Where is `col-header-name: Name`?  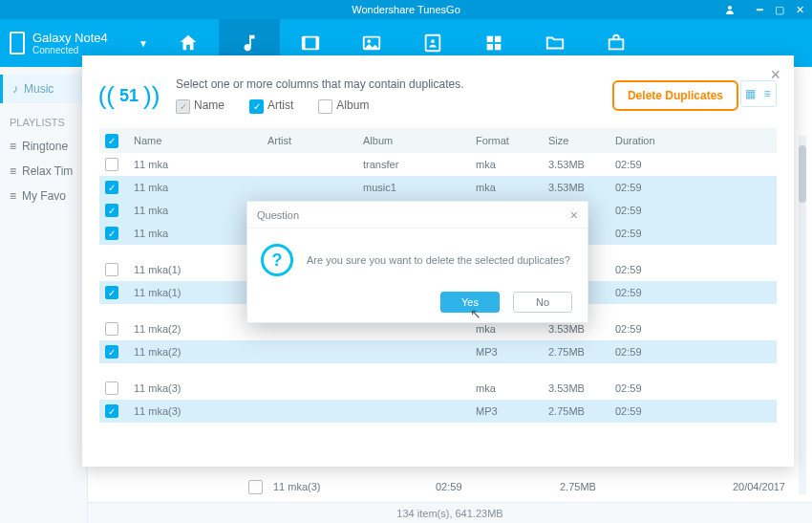
col-header-name: Name is located at coordinates (195, 141).